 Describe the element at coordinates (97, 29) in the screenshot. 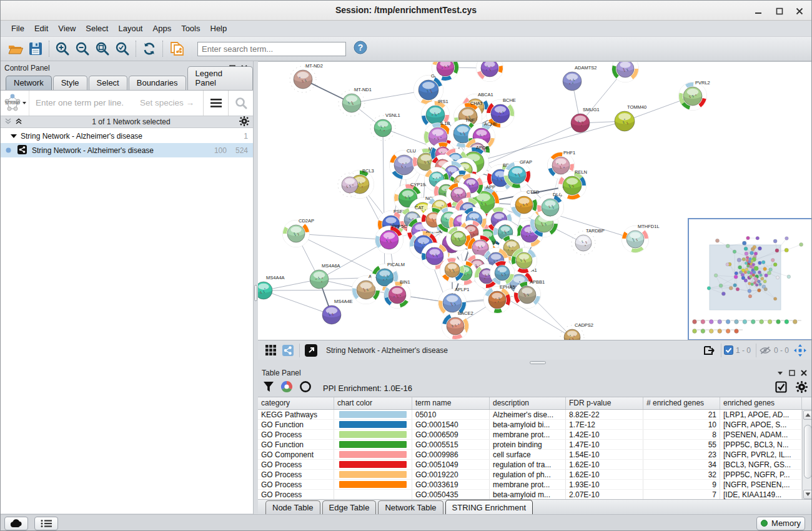

I see `menu-item-select: Select` at that location.